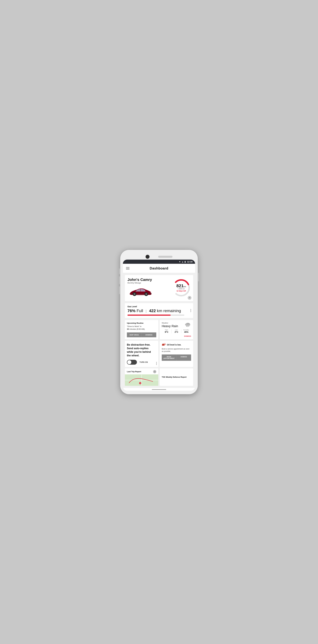 The height and width of the screenshot is (644, 318). I want to click on distraction-toggle, so click(132, 362).